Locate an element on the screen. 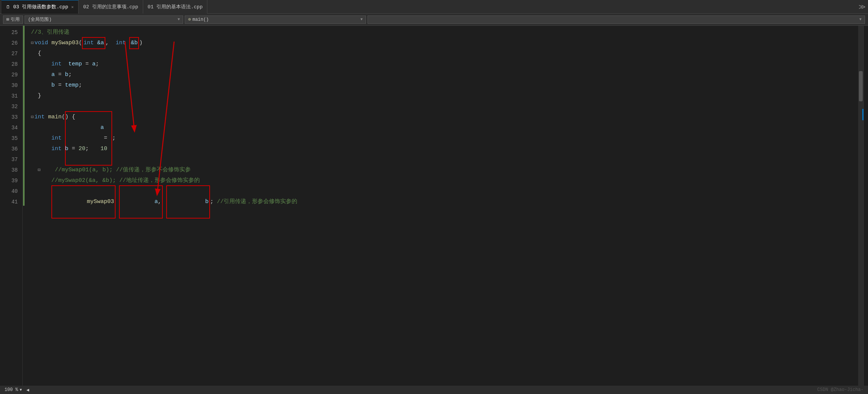 Image resolution: width=868 pixels, height=394 pixels. watermark: CSDN @Zhao-Jicha- is located at coordinates (840, 390).